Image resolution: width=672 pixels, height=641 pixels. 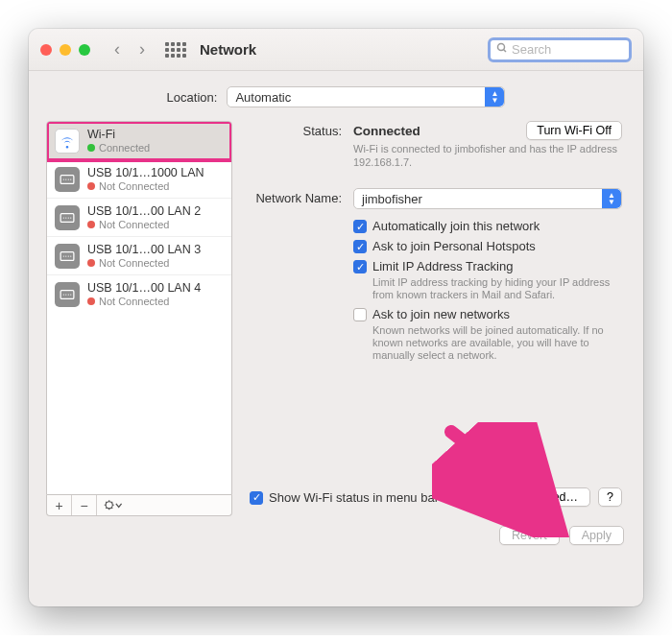 What do you see at coordinates (353, 497) in the screenshot?
I see `checkbox-label: Show Wi-Fi status in menu bar` at bounding box center [353, 497].